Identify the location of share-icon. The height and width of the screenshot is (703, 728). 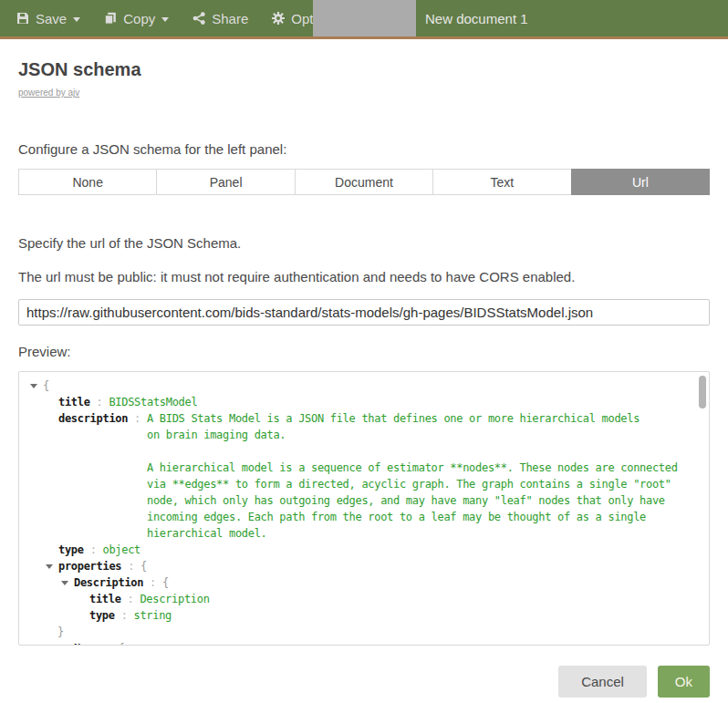
(199, 18).